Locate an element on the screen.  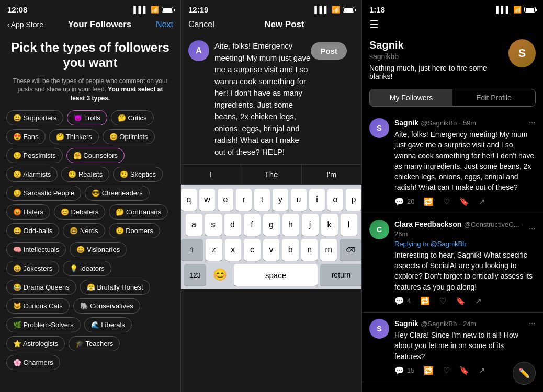
key-x: x is located at coordinates (233, 250).